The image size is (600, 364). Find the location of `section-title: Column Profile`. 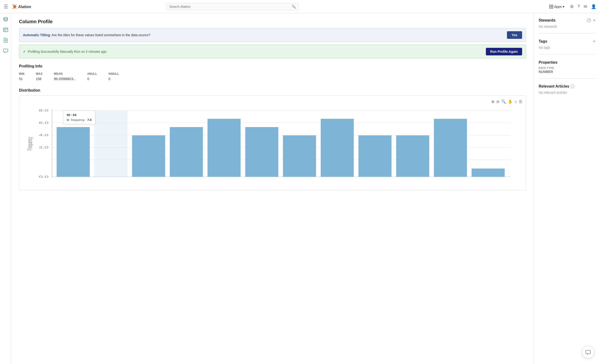

section-title: Column Profile is located at coordinates (273, 22).